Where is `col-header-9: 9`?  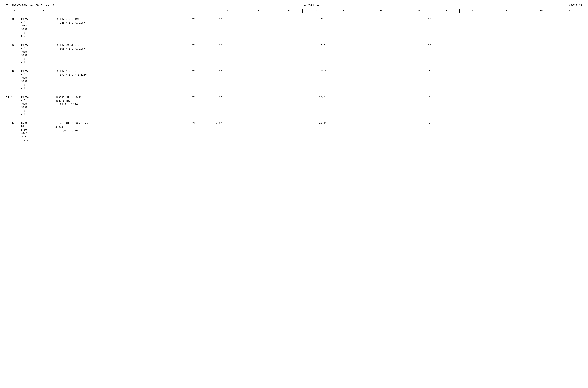
col-header-9: 9 is located at coordinates (381, 11).